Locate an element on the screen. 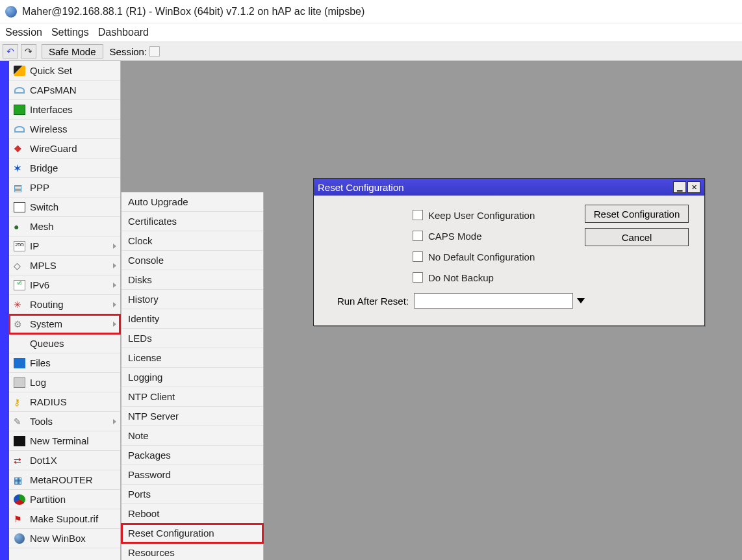 The image size is (742, 560). sidebar-item-mesh: ●Mesh is located at coordinates (65, 227).